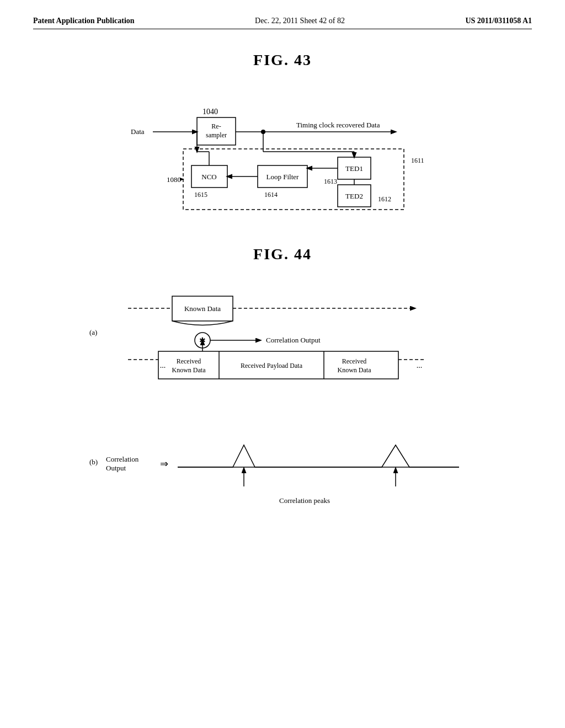 Image resolution: width=565 pixels, height=728 pixels. Describe the element at coordinates (282, 152) in the screenshot. I see `fig43-diagram: 1040 Re- sampler Data Timing clock recov…` at that location.